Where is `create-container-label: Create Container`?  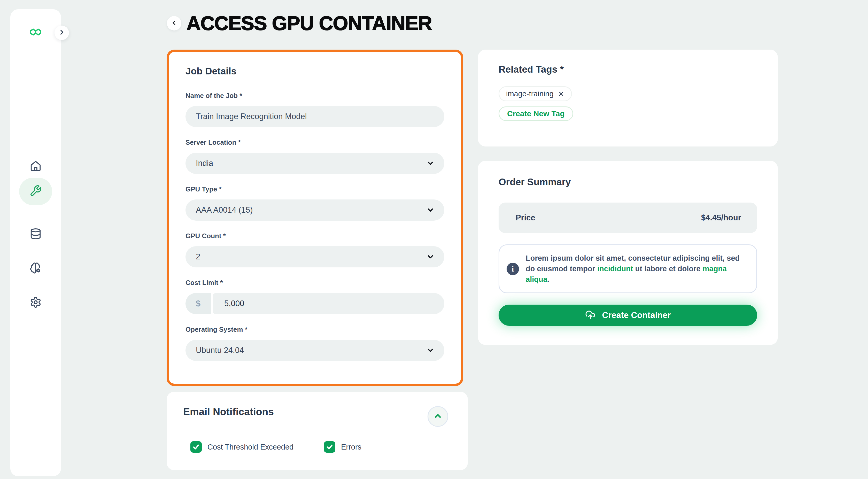 create-container-label: Create Container is located at coordinates (637, 316).